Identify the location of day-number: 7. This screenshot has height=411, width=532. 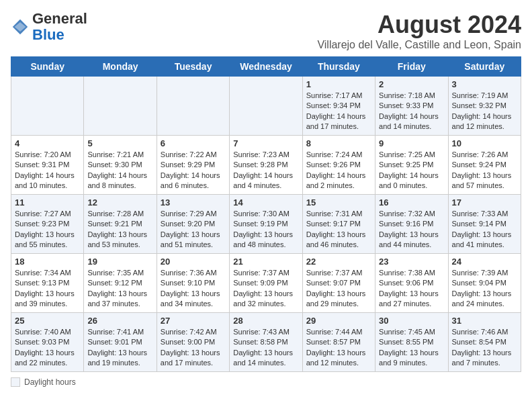
(266, 144).